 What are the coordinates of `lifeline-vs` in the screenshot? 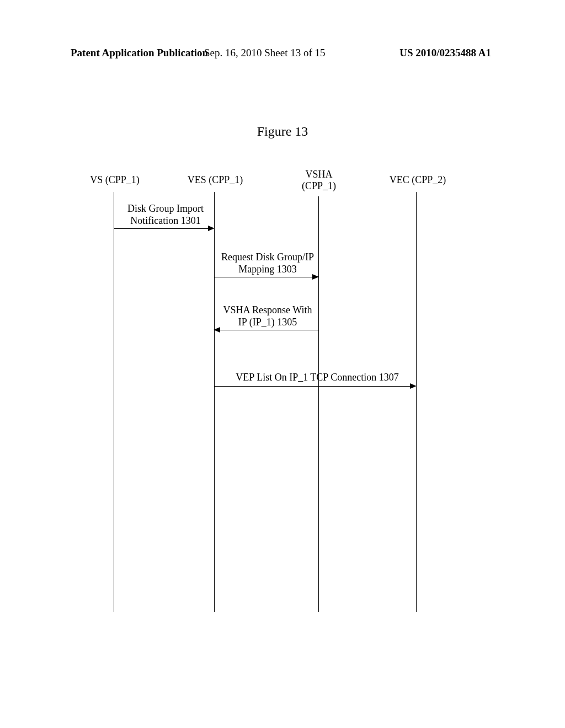 It's located at (114, 402).